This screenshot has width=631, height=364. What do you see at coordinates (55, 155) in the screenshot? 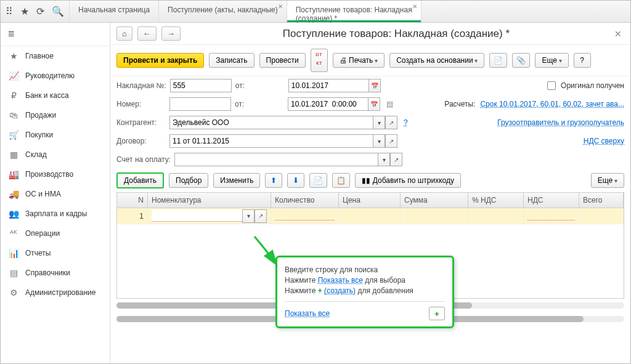
I see `sidebar-item-warehouse: ▦Склад` at bounding box center [55, 155].